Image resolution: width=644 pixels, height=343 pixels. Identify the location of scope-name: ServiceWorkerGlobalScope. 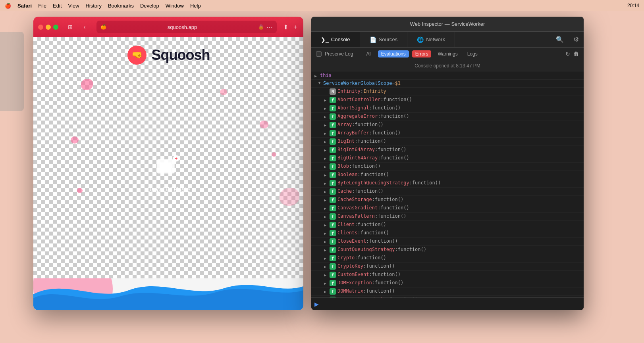
(357, 83).